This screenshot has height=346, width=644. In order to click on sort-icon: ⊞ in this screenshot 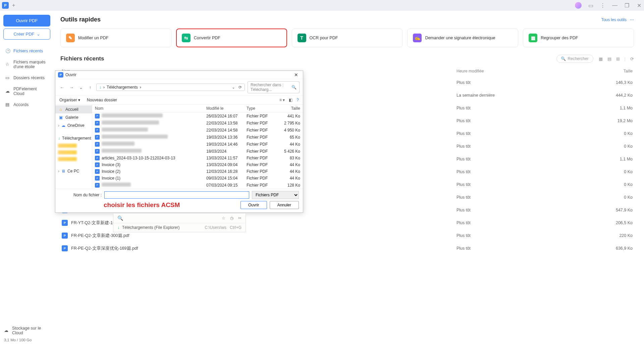, I will do `click(618, 59)`.